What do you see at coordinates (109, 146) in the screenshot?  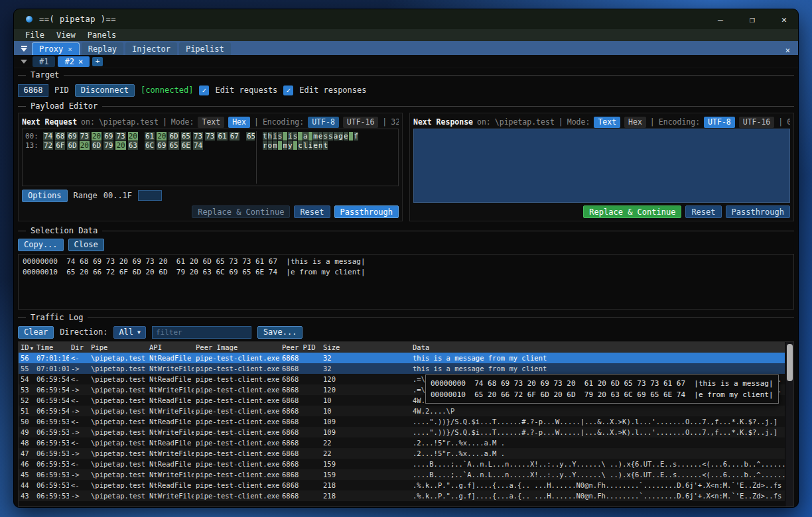 I see `hex-byte: 79` at bounding box center [109, 146].